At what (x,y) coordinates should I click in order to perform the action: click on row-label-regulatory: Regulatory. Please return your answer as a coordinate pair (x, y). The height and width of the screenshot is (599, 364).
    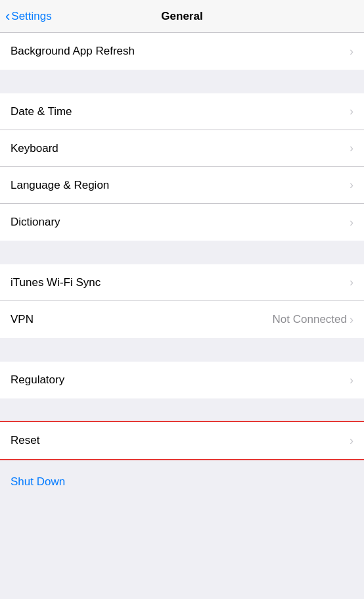
    Looking at the image, I should click on (37, 380).